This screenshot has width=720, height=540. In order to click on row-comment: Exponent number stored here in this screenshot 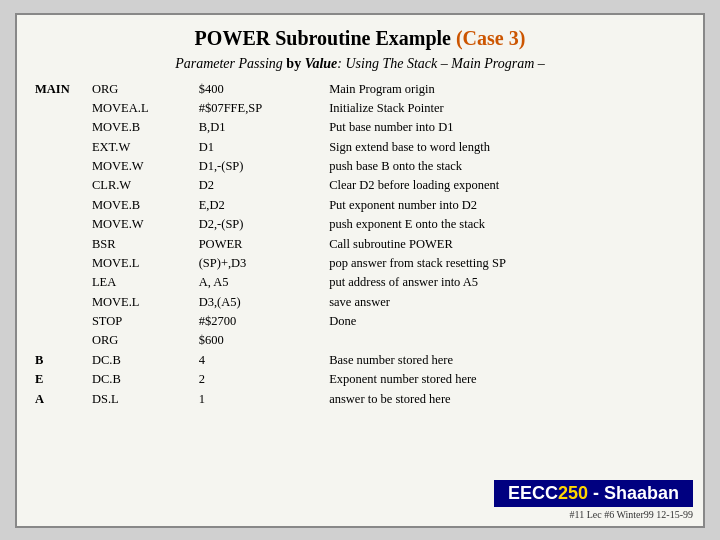, I will do `click(507, 380)`.